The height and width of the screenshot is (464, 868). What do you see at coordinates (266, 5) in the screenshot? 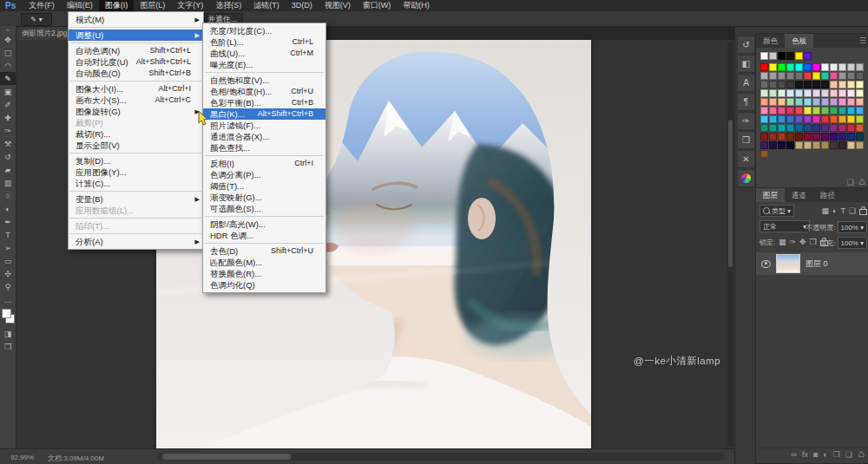
I see `menubar-item: 滤镜(T)` at bounding box center [266, 5].